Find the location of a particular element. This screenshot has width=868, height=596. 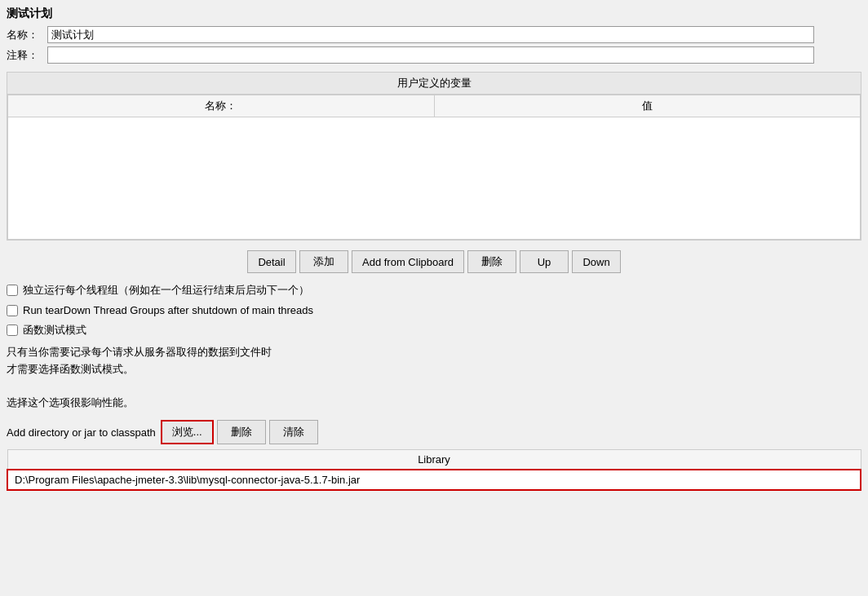

library-path: D:\Program Files\apache-jmeter-3.3\lib\m… is located at coordinates (434, 479).